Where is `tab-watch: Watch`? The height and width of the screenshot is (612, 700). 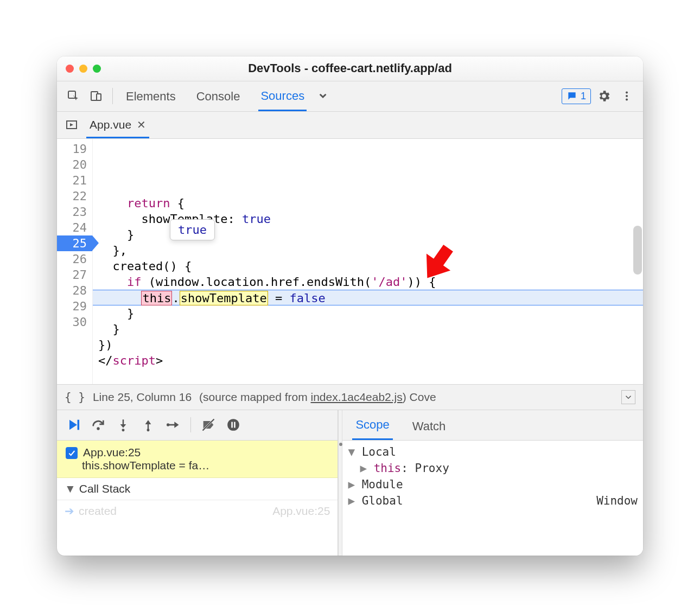 tab-watch: Watch is located at coordinates (429, 426).